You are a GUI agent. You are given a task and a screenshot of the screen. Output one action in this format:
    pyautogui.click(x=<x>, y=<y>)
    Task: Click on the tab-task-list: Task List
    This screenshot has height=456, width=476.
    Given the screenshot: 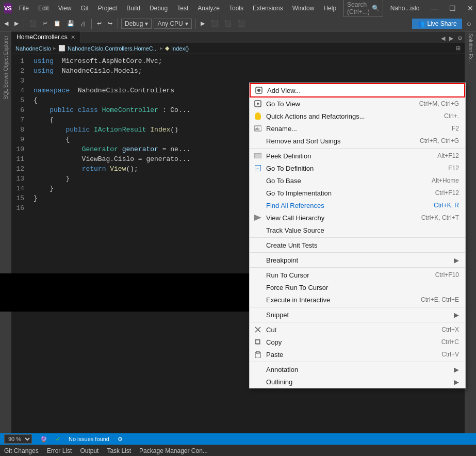 What is the action you would take?
    pyautogui.click(x=119, y=451)
    